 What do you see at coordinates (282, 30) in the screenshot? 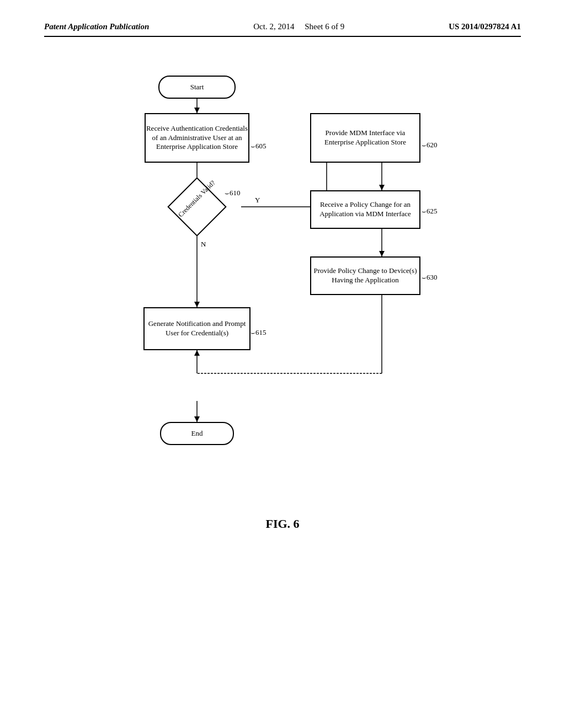
I see `page-header: Patent Application Publication Oct. 2, 2…` at bounding box center [282, 30].